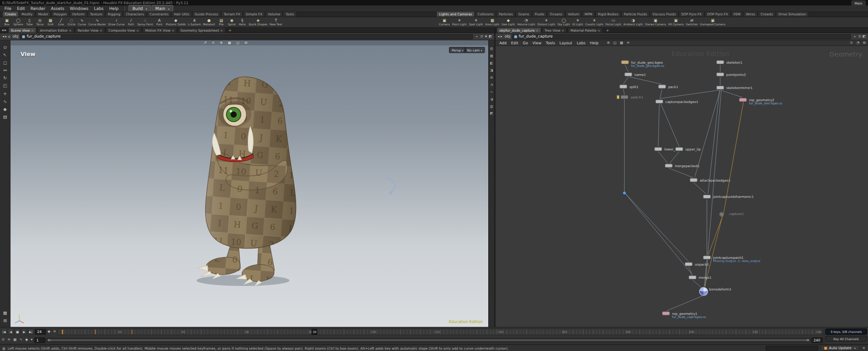 This screenshot has height=351, width=868. I want to click on network-node: capturepackedgeo1, so click(659, 101).